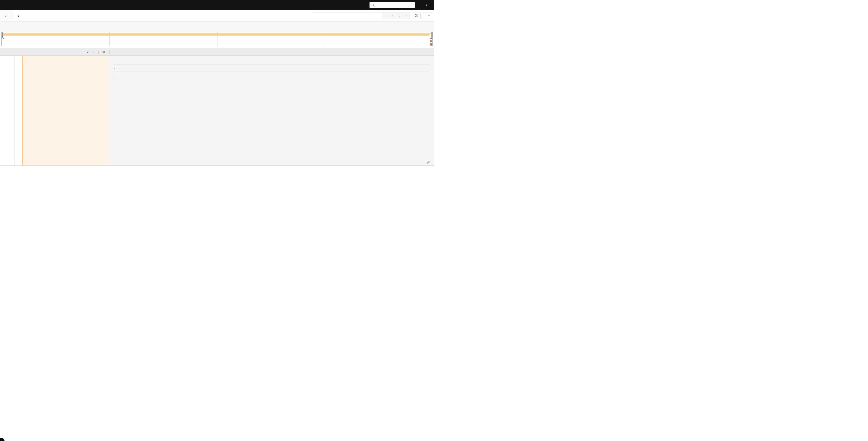  I want to click on tags-section-toggle: ∨, so click(272, 68).